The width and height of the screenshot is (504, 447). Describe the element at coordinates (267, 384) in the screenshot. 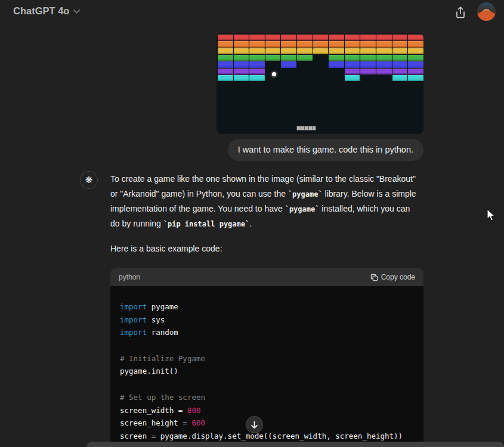

I see `code-line` at that location.